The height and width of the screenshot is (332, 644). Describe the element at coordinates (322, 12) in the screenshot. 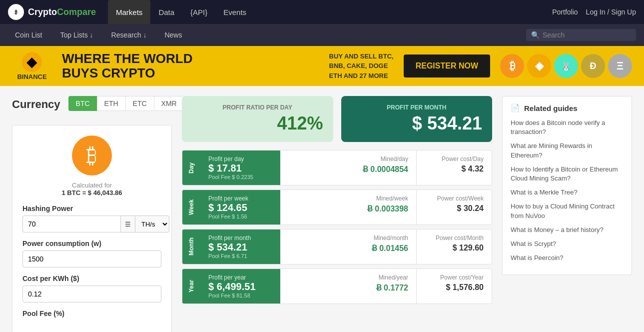

I see `top-nav: ₿ CryptoCompare Markets Data {API} Event…` at that location.